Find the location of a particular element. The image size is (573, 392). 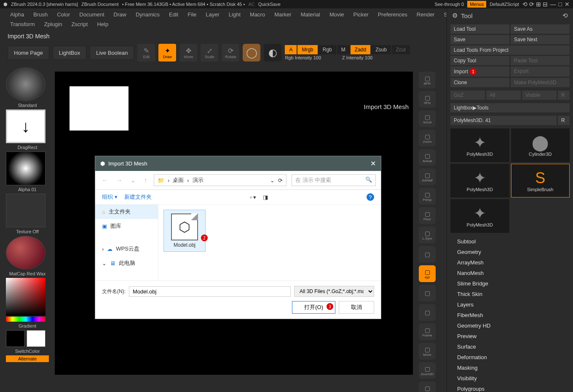

menu-dynamics: Dynamics is located at coordinates (147, 14).